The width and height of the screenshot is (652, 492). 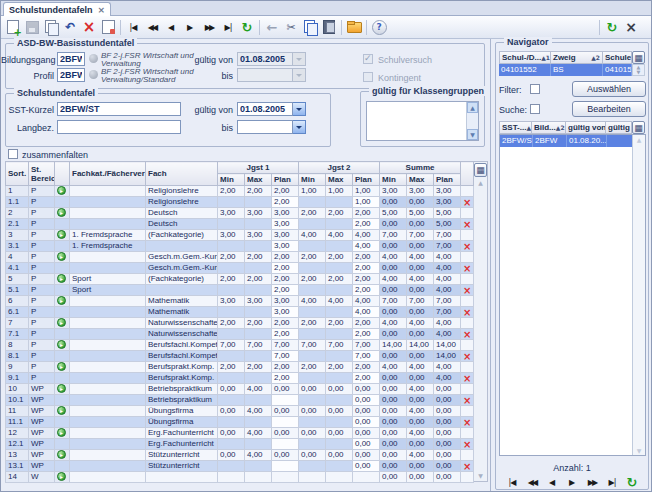 I want to click on col-header-sort: Sort., so click(x=18, y=174).